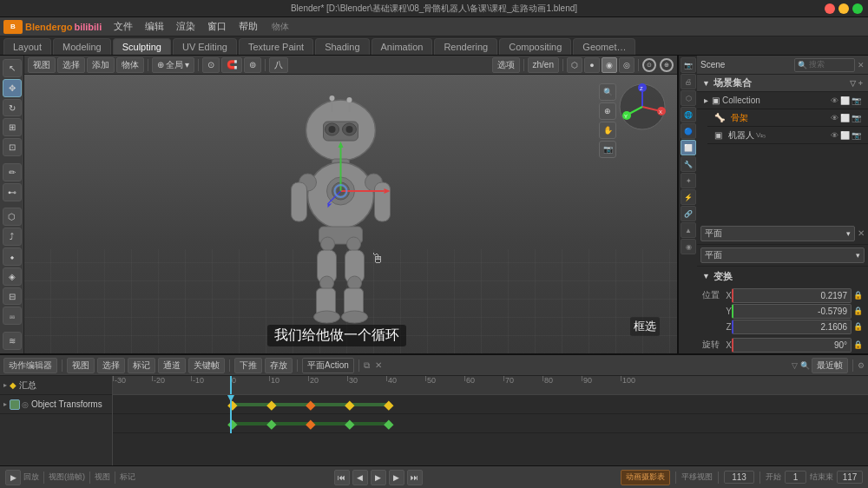 Image resolution: width=868 pixels, height=488 pixels. Describe the element at coordinates (788, 118) in the screenshot. I see `collection-item-armature: 🦴 骨架 👁 ⬜ 📷` at that location.